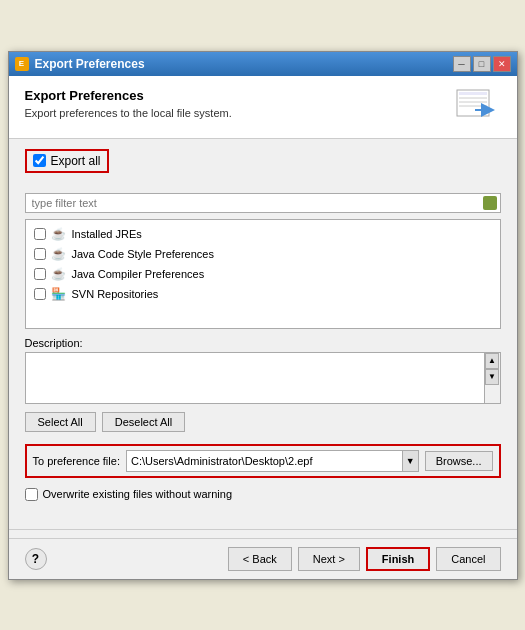  I want to click on jres-icon: ☕, so click(59, 234).